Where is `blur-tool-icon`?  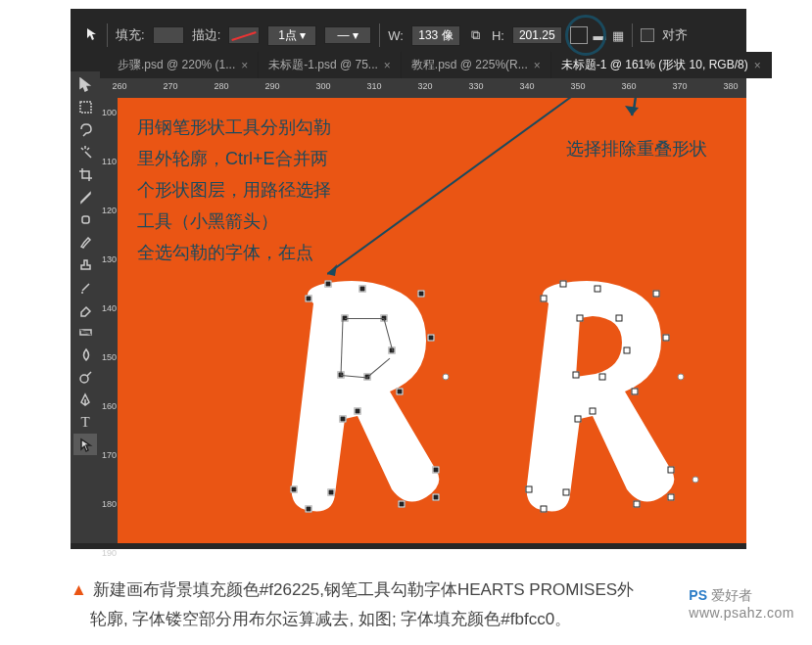
blur-tool-icon is located at coordinates (85, 354).